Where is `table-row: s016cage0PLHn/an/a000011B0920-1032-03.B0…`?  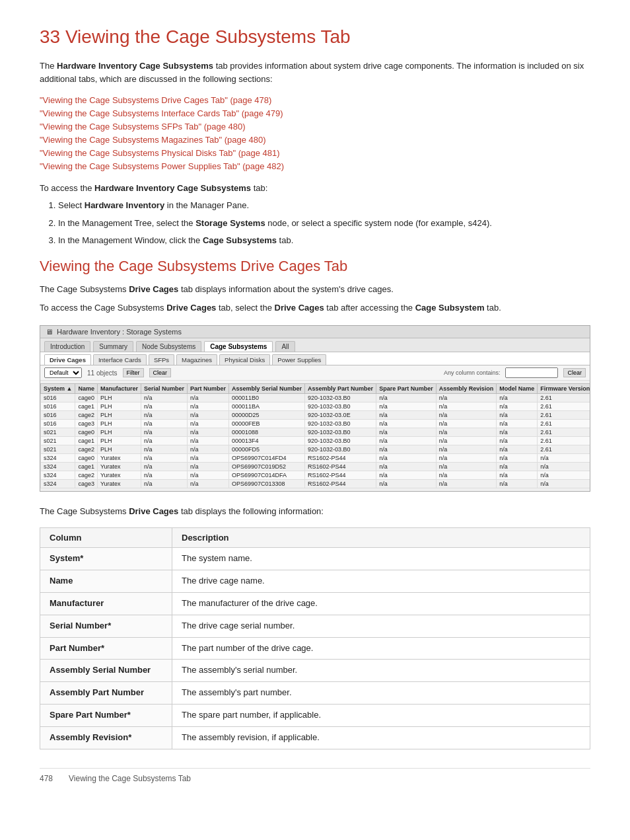 table-row: s016cage0PLHn/an/a000011B0920-1032-03.B0… is located at coordinates (316, 398).